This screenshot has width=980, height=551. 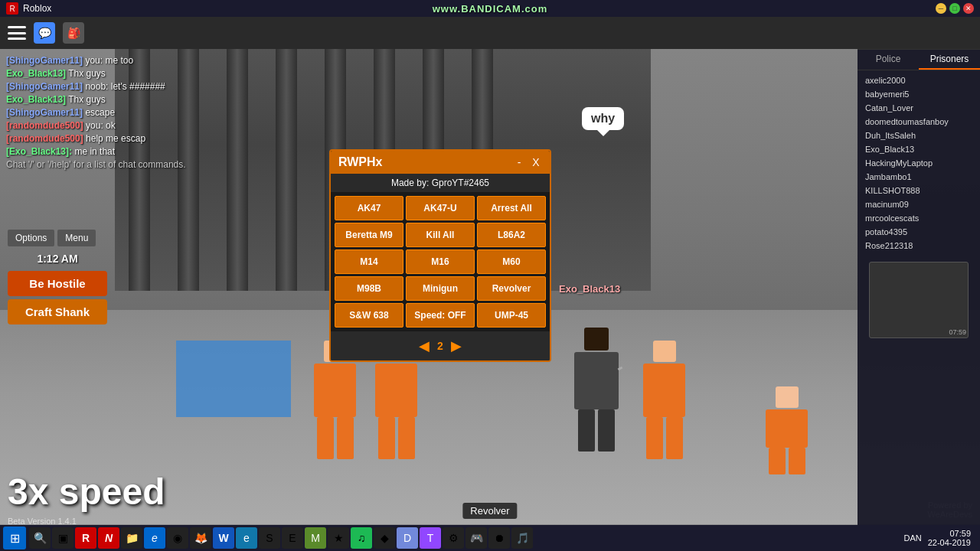 What do you see at coordinates (86, 491) in the screenshot?
I see `speed-text: 3x speed` at bounding box center [86, 491].